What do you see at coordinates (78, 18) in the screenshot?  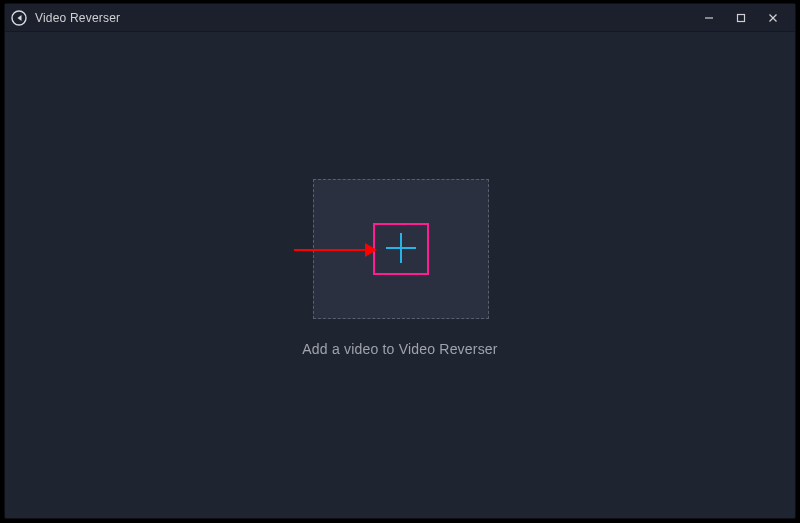 I see `app-title: Video Reverser` at bounding box center [78, 18].